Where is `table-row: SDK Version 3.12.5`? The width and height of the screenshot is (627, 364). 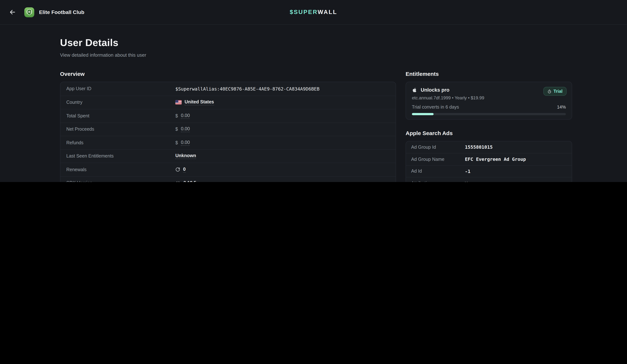
table-row: SDK Version 3.12.5 is located at coordinates (228, 179).